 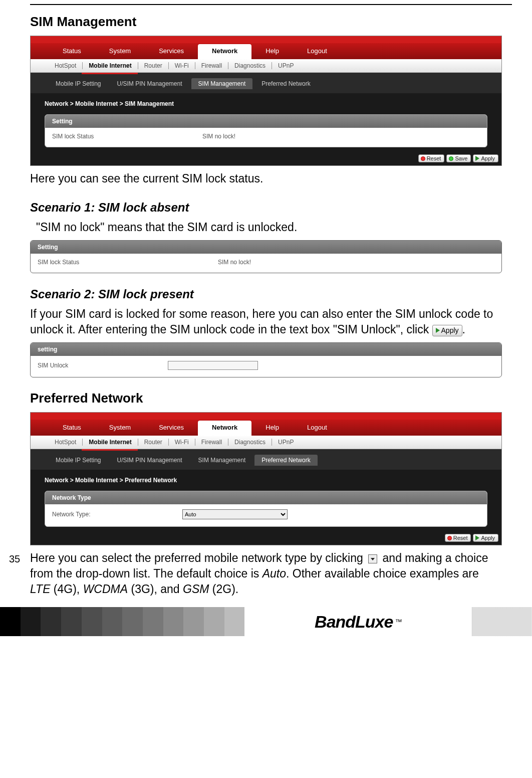 I want to click on heading-preferred-network: Preferred Network, so click(x=266, y=398).